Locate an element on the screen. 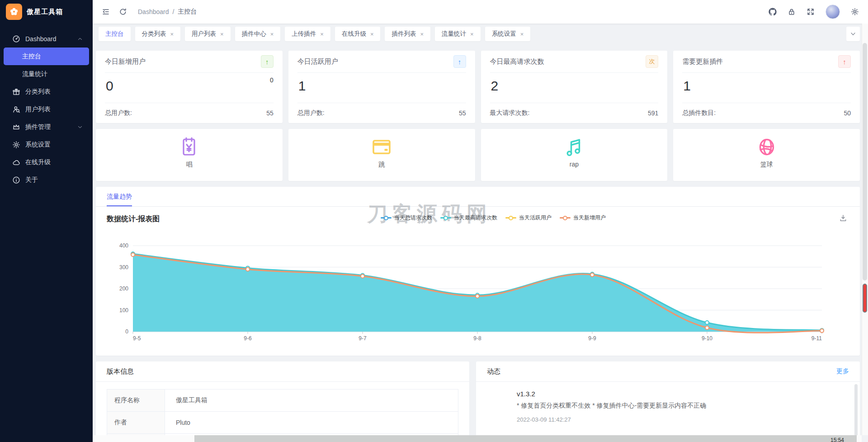 The height and width of the screenshot is (442, 868). gift-icon is located at coordinates (16, 92).